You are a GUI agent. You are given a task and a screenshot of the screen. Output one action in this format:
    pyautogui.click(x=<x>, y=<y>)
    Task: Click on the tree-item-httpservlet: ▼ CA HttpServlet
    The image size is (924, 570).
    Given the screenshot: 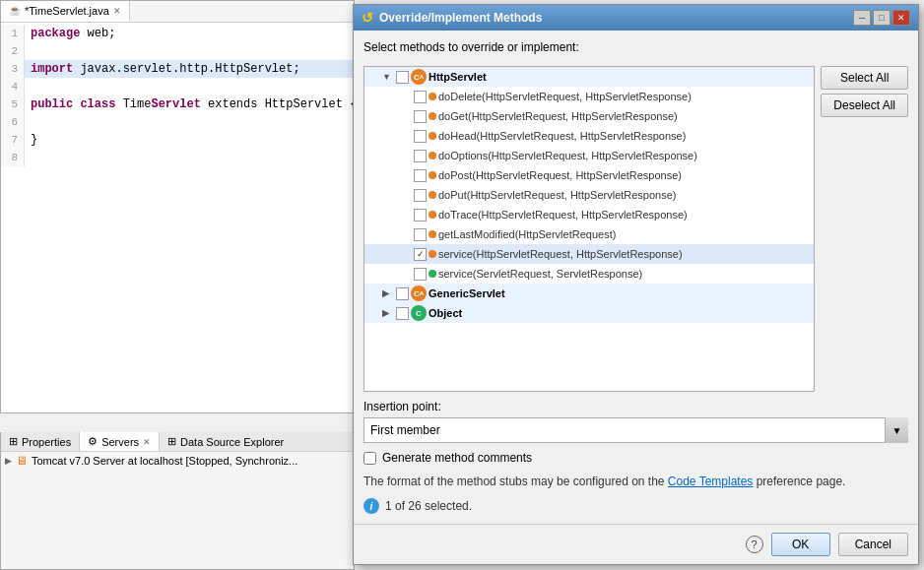 What is the action you would take?
    pyautogui.click(x=589, y=77)
    